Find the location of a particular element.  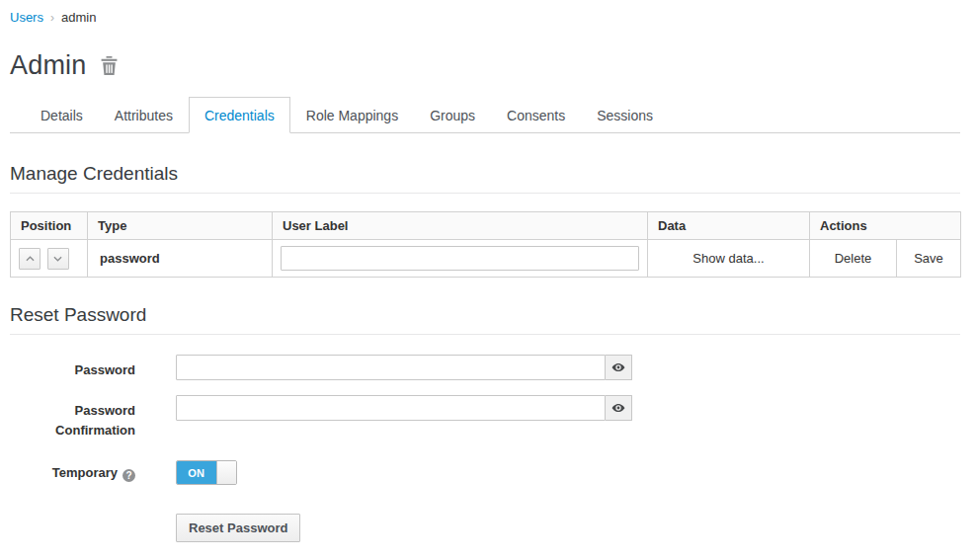

password-confirmation-row: Password Confirmation is located at coordinates (485, 418).